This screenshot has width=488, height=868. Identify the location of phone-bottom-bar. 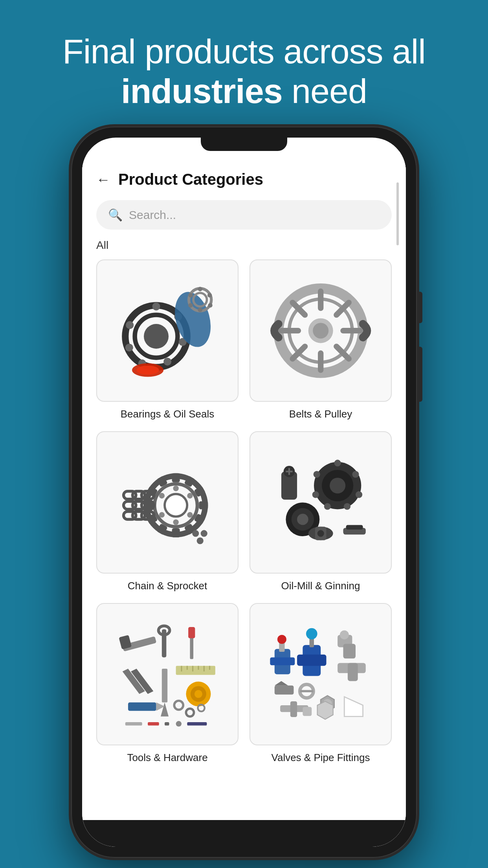
(244, 833).